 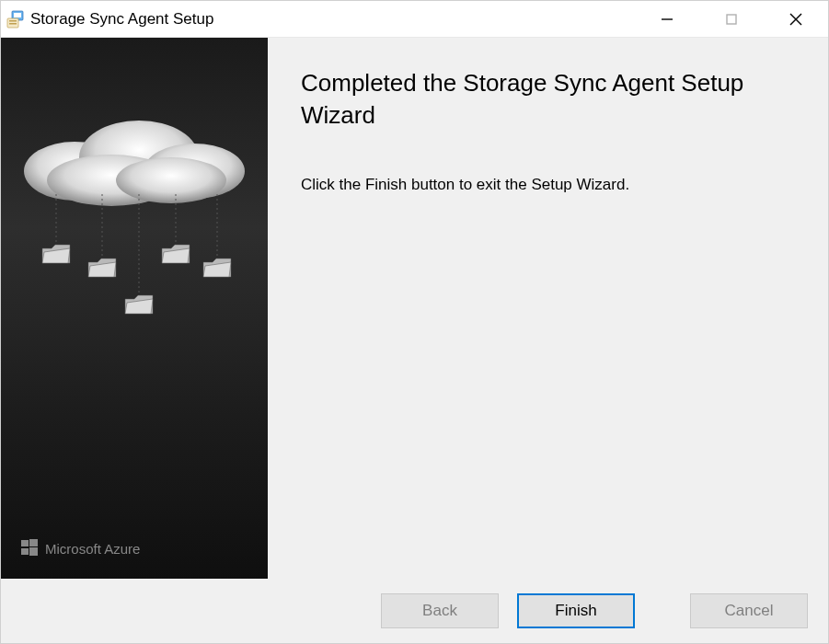 What do you see at coordinates (16, 19) in the screenshot?
I see `installer-icon` at bounding box center [16, 19].